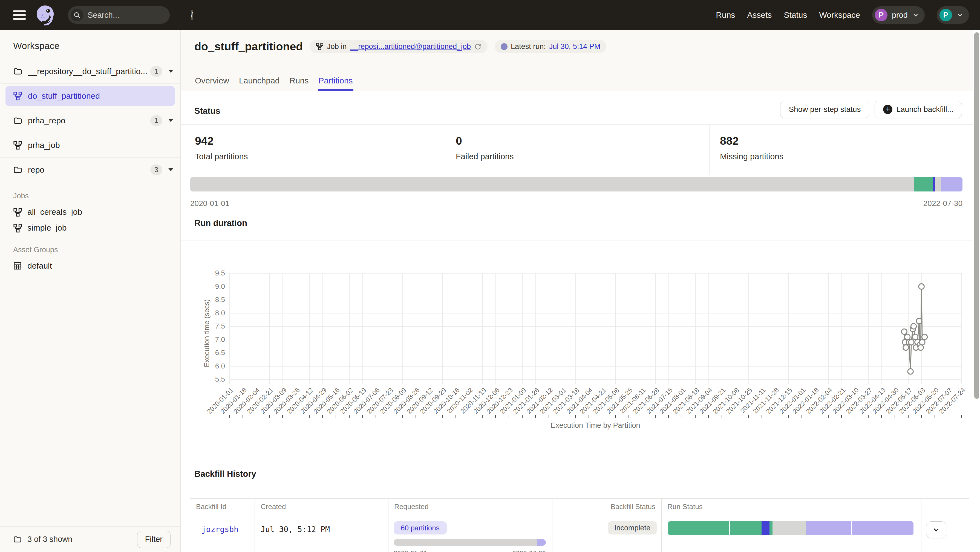 The image size is (980, 552). Describe the element at coordinates (90, 170) in the screenshot. I see `sidebar-item-repo: repo3` at that location.